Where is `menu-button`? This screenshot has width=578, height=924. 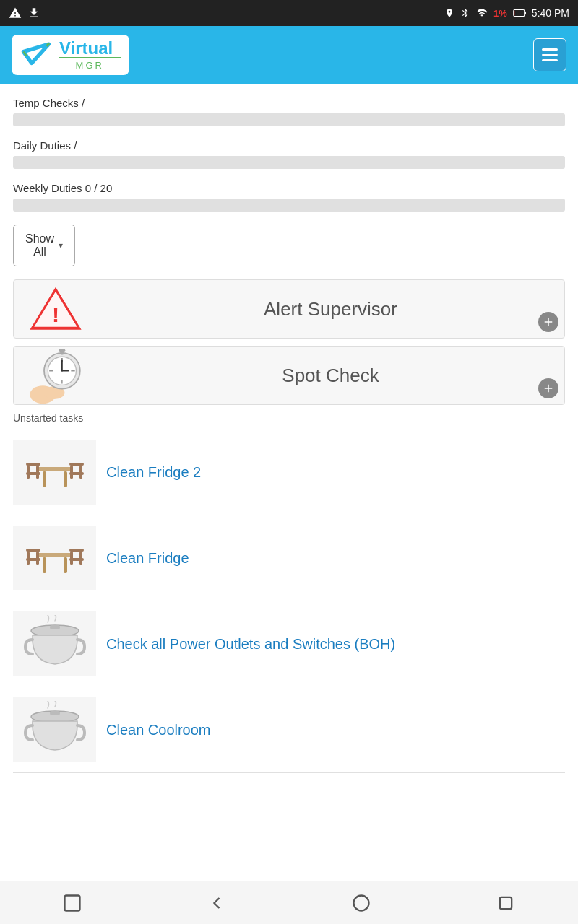 menu-button is located at coordinates (550, 55).